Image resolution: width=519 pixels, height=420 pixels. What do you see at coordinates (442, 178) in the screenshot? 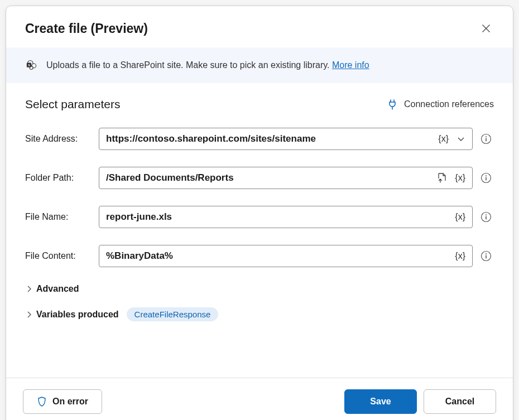
I see `folder-picker-button` at bounding box center [442, 178].